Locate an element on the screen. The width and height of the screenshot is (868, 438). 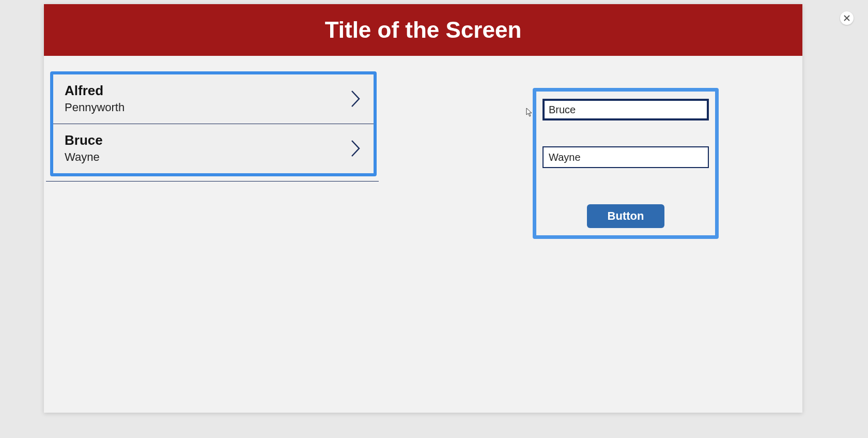
list-item-text: Alfred Pennyworth is located at coordinates (95, 98).